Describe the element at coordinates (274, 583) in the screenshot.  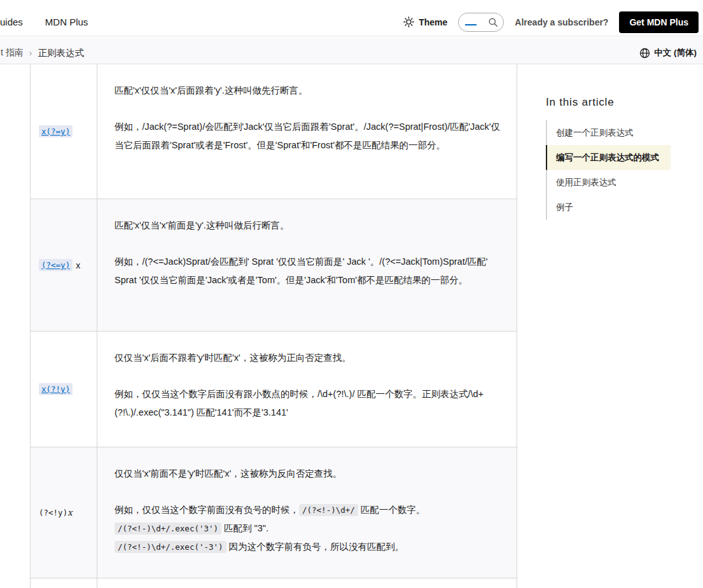
I see `table-row` at that location.